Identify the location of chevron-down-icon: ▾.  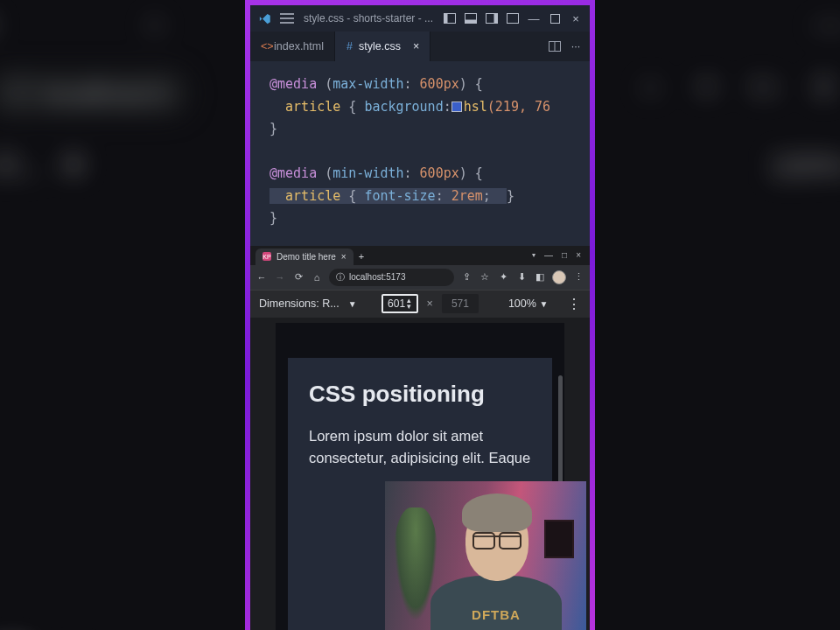
(534, 256).